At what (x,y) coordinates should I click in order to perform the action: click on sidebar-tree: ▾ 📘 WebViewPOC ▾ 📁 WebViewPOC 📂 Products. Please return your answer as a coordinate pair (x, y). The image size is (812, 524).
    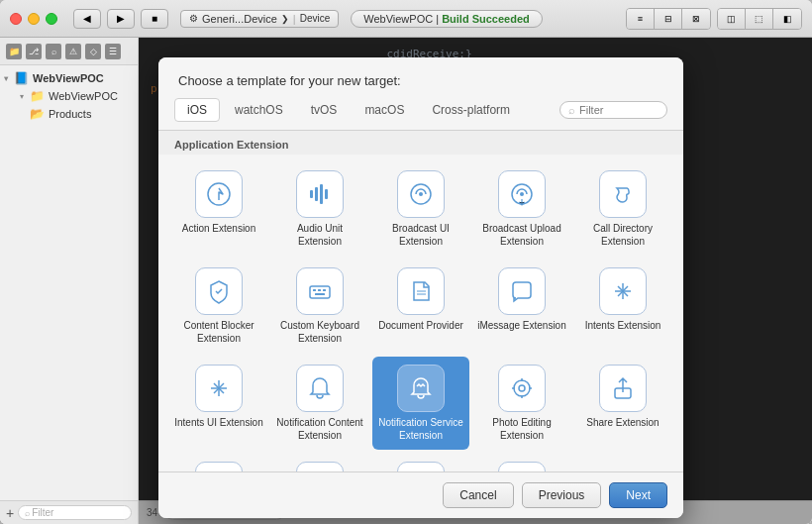
    Looking at the image, I should click on (69, 283).